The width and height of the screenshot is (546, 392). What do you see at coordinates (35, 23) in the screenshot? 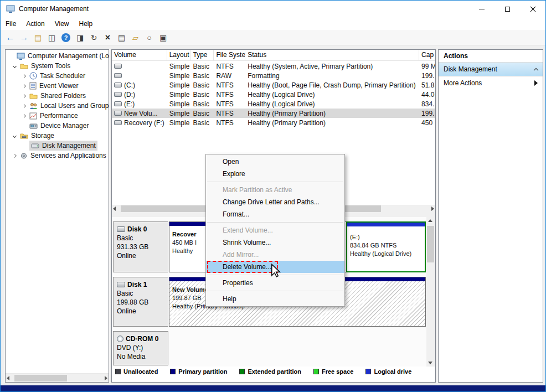
I see `menu-action: Action` at bounding box center [35, 23].